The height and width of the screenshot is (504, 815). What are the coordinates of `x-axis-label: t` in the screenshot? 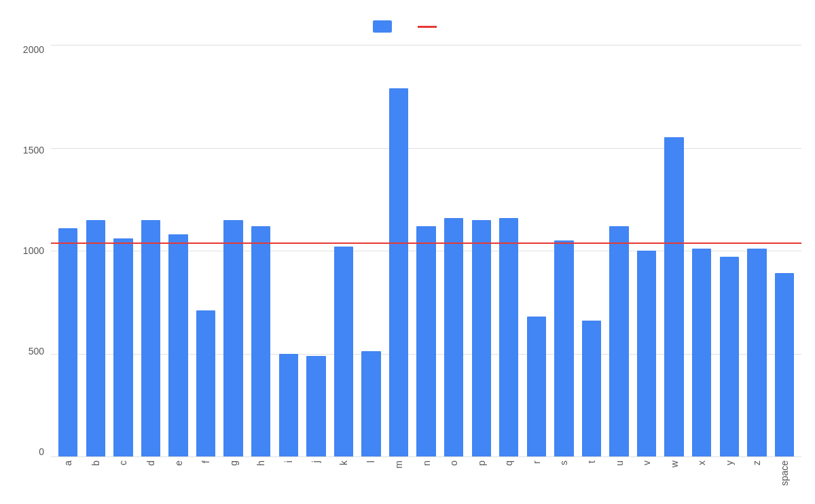 It's located at (592, 462).